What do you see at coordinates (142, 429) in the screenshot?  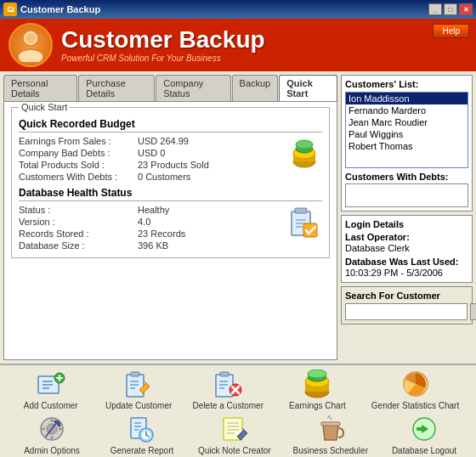 I see `generate-report-icon` at bounding box center [142, 429].